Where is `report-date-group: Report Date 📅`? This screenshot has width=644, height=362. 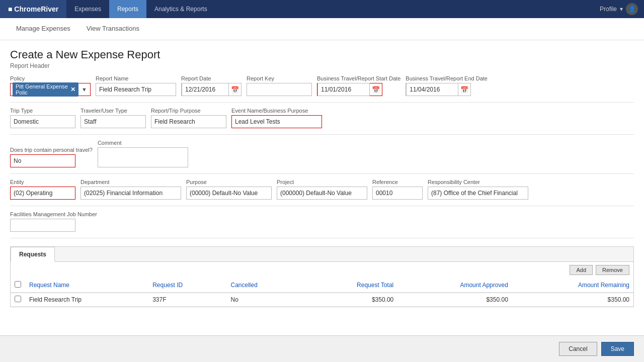 report-date-group: Report Date 📅 is located at coordinates (211, 85).